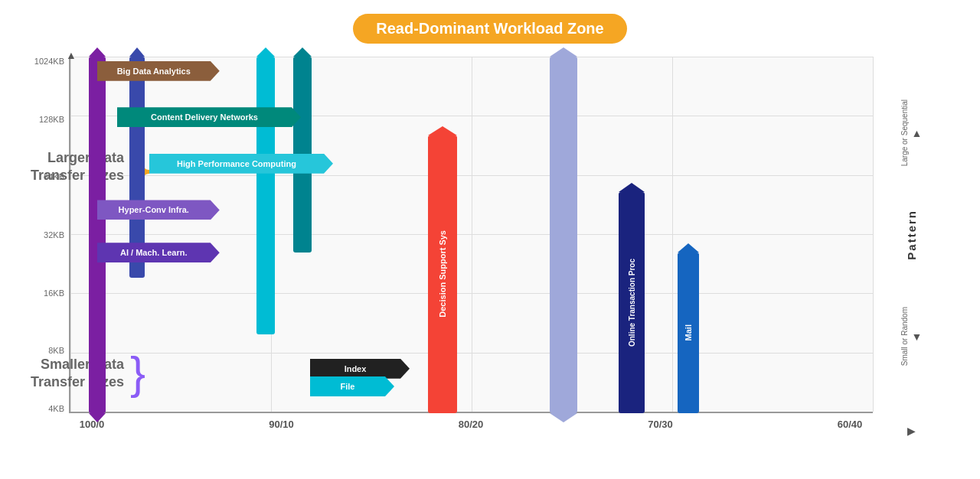 This screenshot has width=980, height=479. Describe the element at coordinates (911, 235) in the screenshot. I see `pattern-label: Pattern` at that location.